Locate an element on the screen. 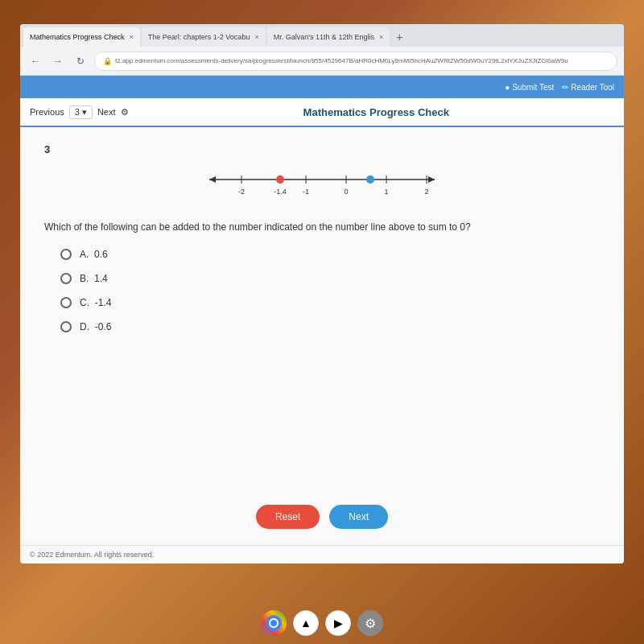  svg-text: 2 is located at coordinates (427, 192).